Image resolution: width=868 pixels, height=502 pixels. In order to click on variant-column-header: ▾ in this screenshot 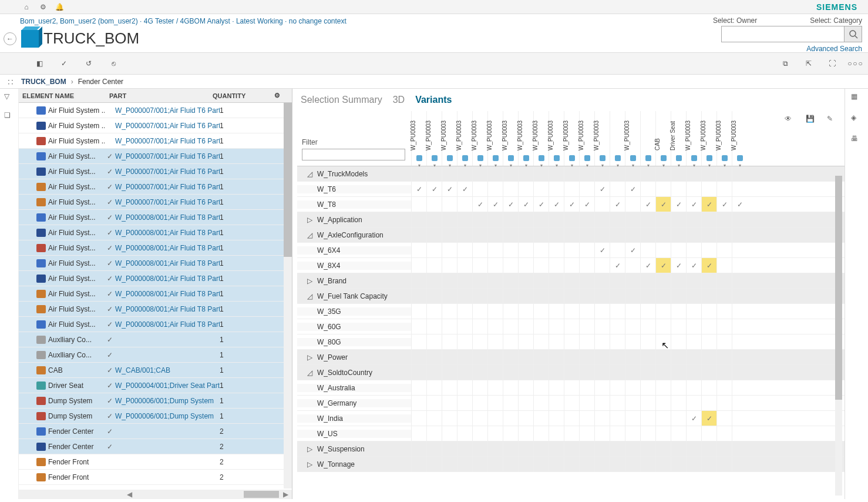, I will do `click(648, 139)`.